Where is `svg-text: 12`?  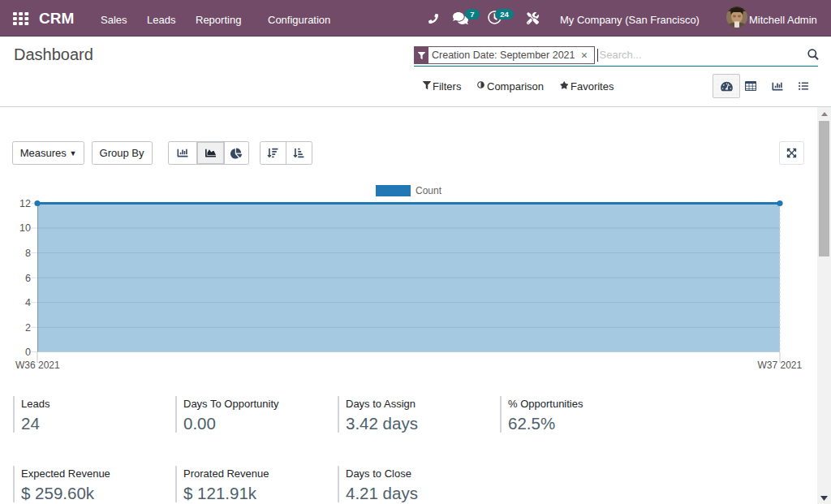 svg-text: 12 is located at coordinates (25, 204).